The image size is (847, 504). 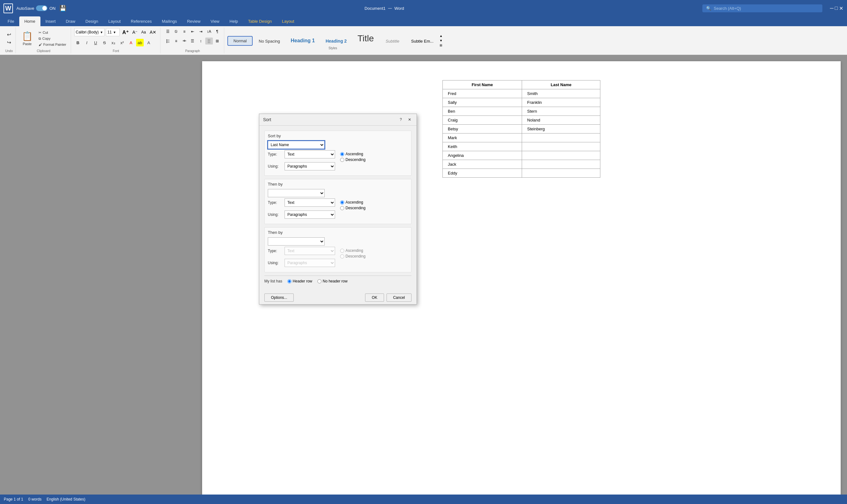 I want to click on then-by-dropdown-1: Last Name First Name, so click(x=296, y=193).